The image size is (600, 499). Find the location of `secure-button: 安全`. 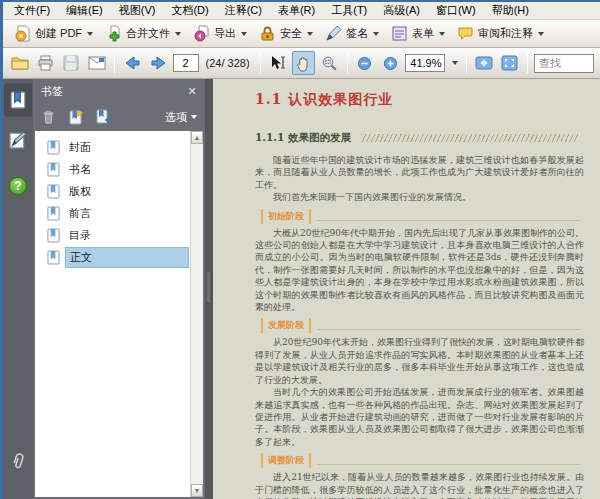

secure-button: 安全 is located at coordinates (286, 34).